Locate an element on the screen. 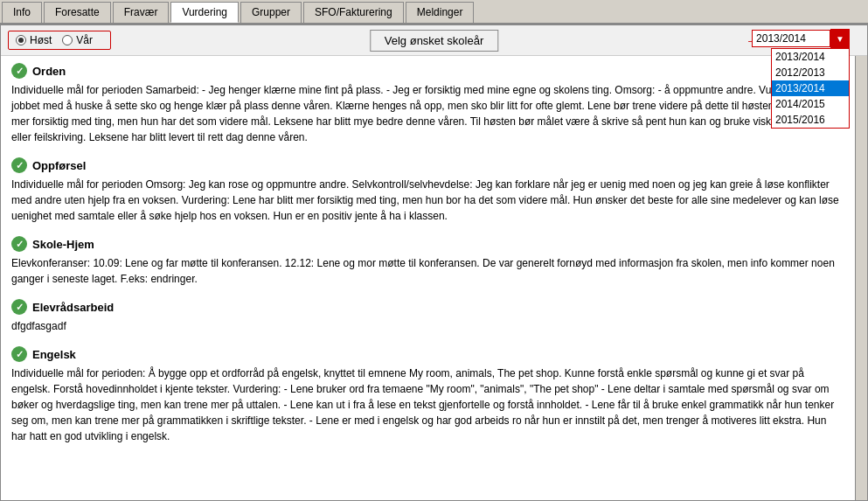 This screenshot has width=868, height=501. section-oppforsel-label: Oppførsel is located at coordinates (59, 166).